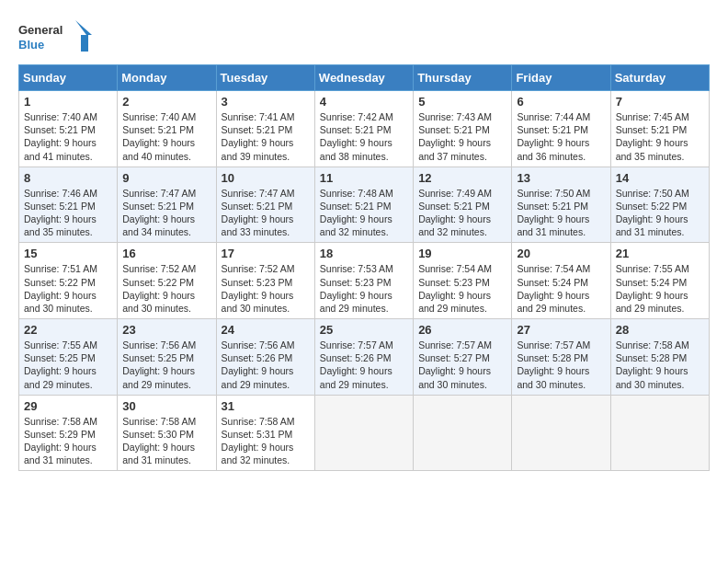 The height and width of the screenshot is (563, 728). I want to click on svg-text: Blue, so click(31, 44).